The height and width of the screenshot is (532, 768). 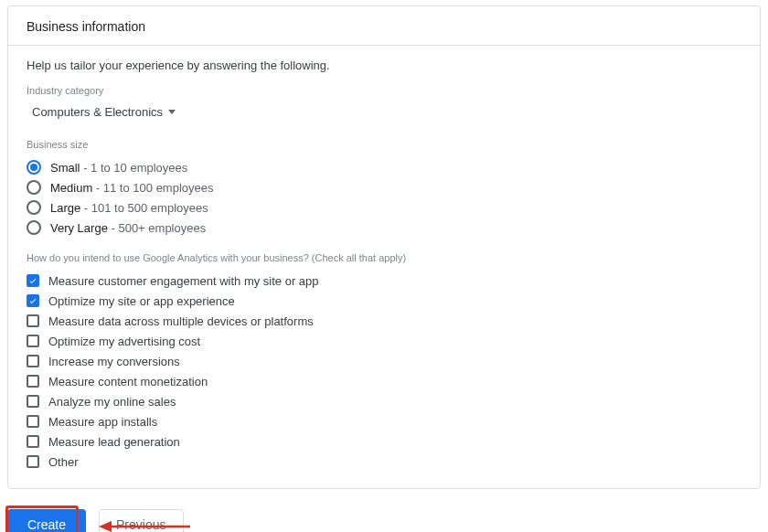 What do you see at coordinates (384, 321) in the screenshot?
I see `usage-option: Measure data across multiple devices or …` at bounding box center [384, 321].